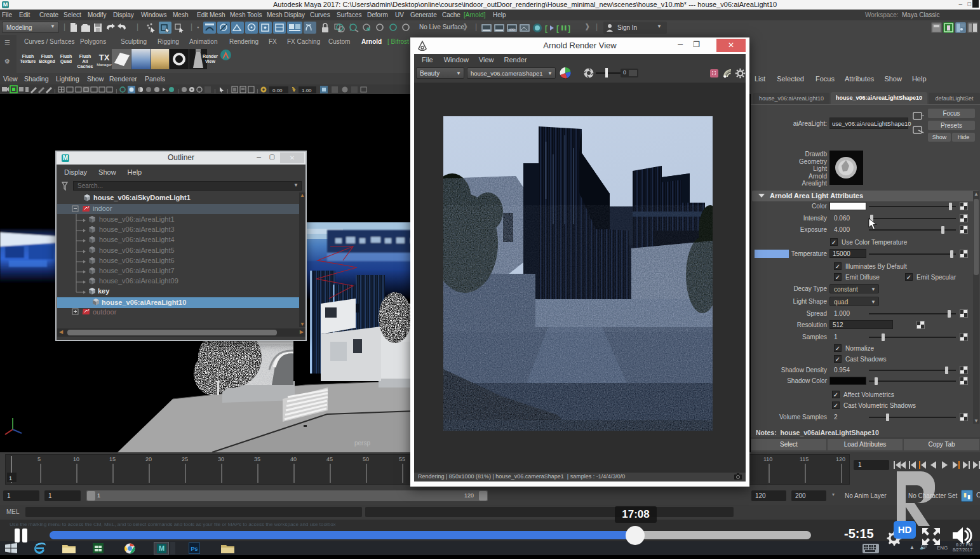 The image size is (980, 559). I want to click on svg-text: 0.00, so click(278, 90).